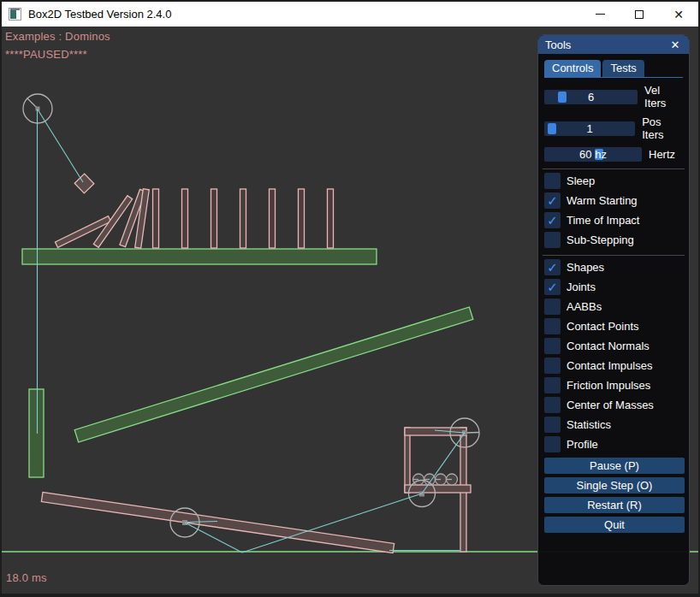 This screenshot has width=700, height=597. I want to click on minimize-icon, so click(601, 14).